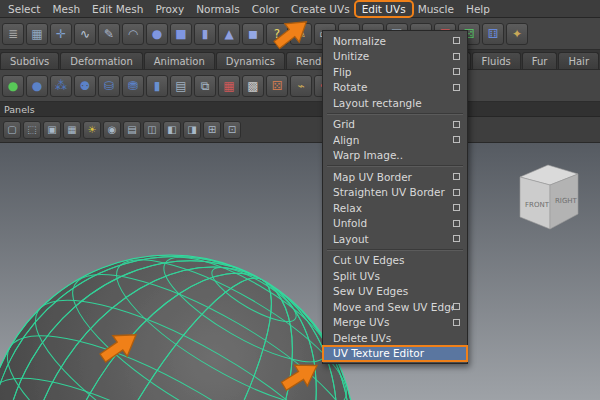 The height and width of the screenshot is (400, 600). I want to click on view-cube-right-label: RIGHT, so click(566, 201).